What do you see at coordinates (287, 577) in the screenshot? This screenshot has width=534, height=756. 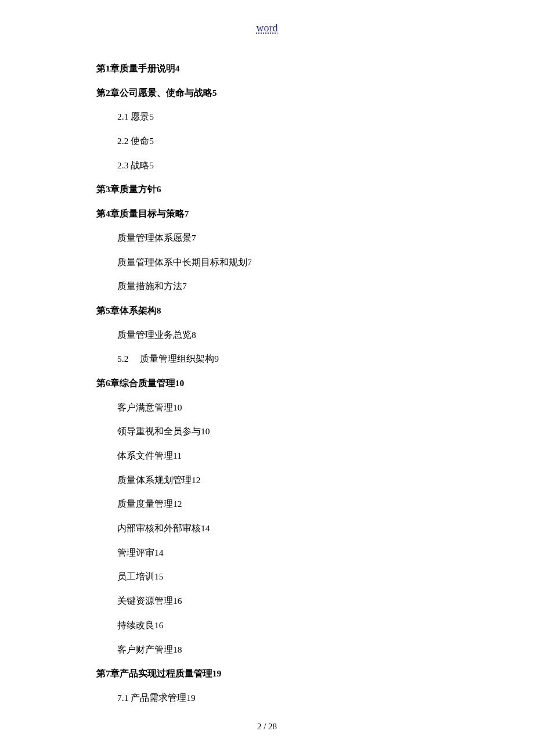 I see `toc-sub-entry: 员工培训15` at bounding box center [287, 577].